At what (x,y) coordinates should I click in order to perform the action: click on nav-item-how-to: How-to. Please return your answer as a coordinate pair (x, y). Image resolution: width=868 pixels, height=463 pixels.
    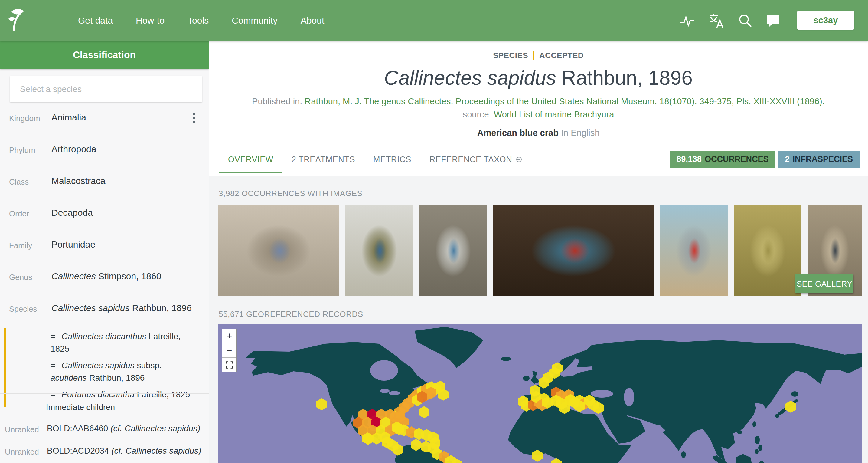
    Looking at the image, I should click on (150, 21).